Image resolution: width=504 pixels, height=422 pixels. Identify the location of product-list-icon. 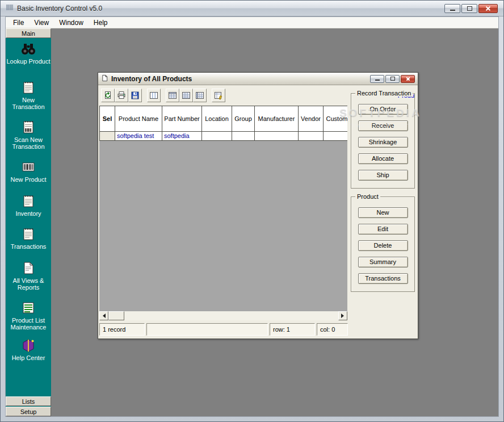
(28, 308).